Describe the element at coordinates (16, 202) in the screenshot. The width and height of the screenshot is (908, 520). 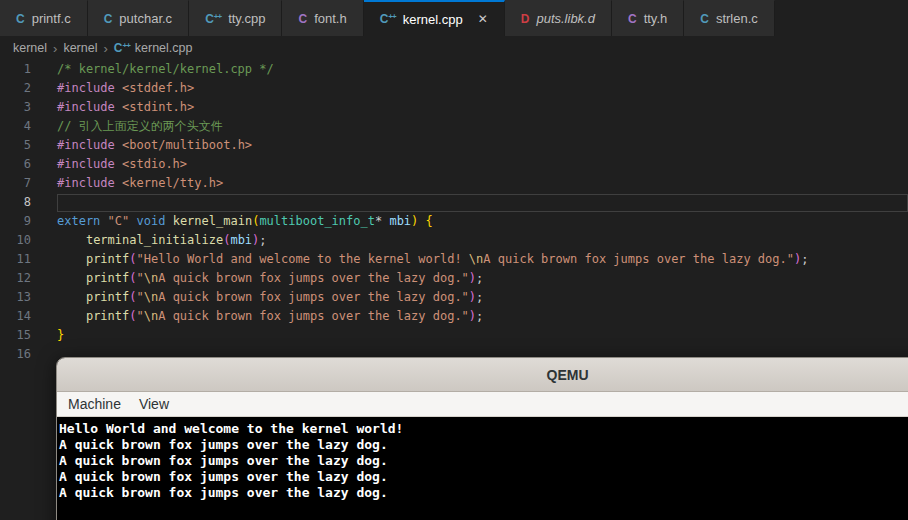
I see `line-number: 8` at that location.